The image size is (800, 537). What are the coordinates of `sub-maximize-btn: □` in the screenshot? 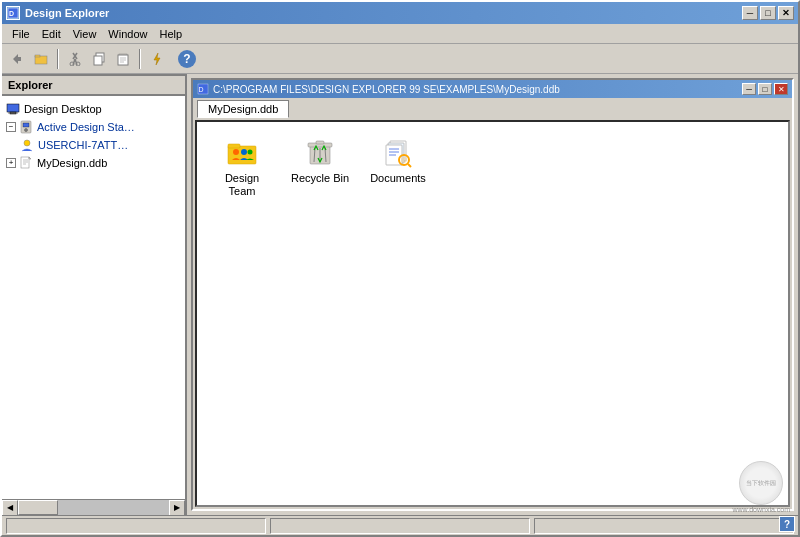 It's located at (765, 89).